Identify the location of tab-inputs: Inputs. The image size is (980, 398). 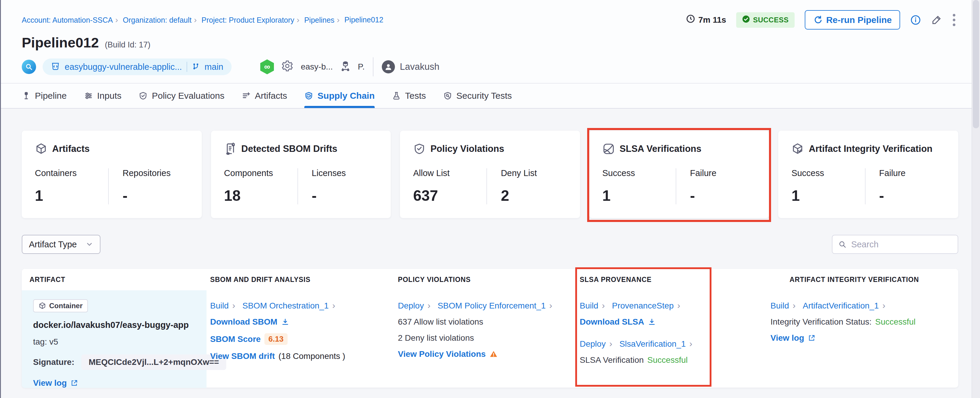
(103, 96).